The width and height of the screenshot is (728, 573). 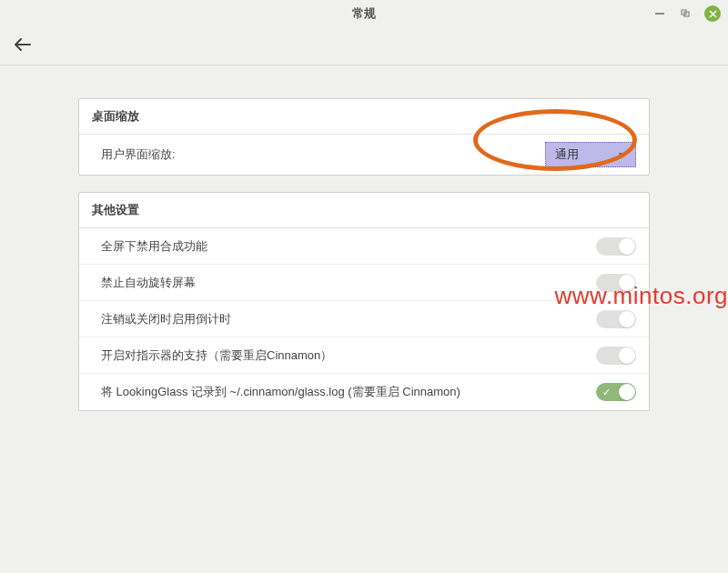 What do you see at coordinates (155, 246) in the screenshot?
I see `row-label: 全屏下禁用合成功能` at bounding box center [155, 246].